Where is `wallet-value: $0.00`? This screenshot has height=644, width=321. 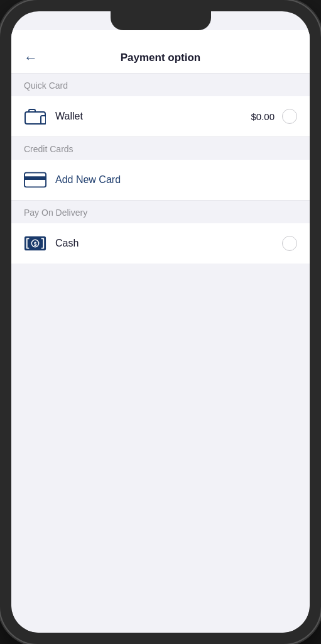
wallet-value: $0.00 is located at coordinates (263, 117).